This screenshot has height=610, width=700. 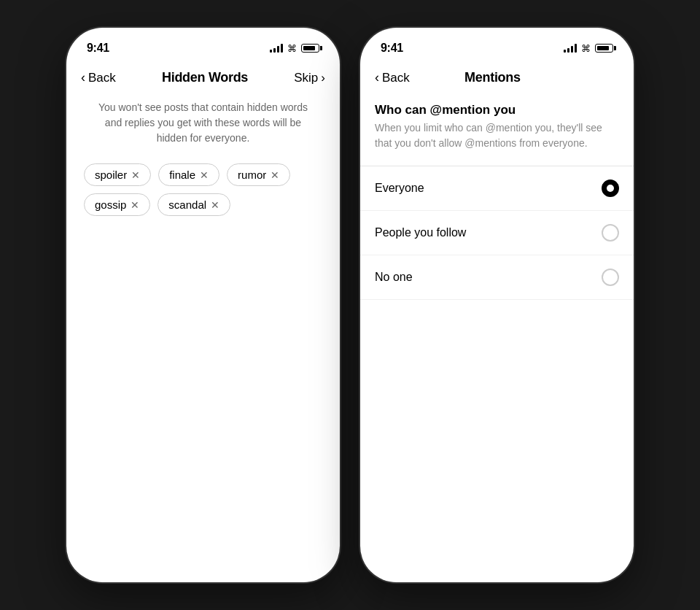 What do you see at coordinates (83, 77) in the screenshot?
I see `chevron-left-icon-1: ‹` at bounding box center [83, 77].